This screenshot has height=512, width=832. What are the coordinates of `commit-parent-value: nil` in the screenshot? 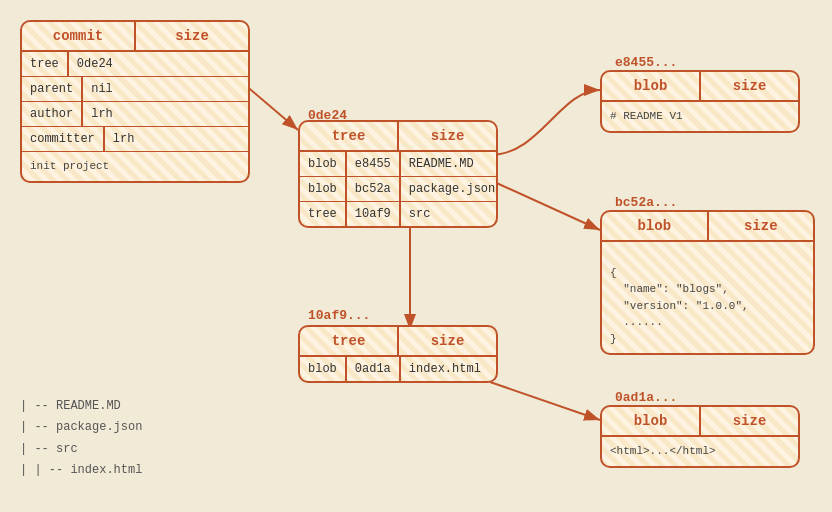 It's located at (102, 89).